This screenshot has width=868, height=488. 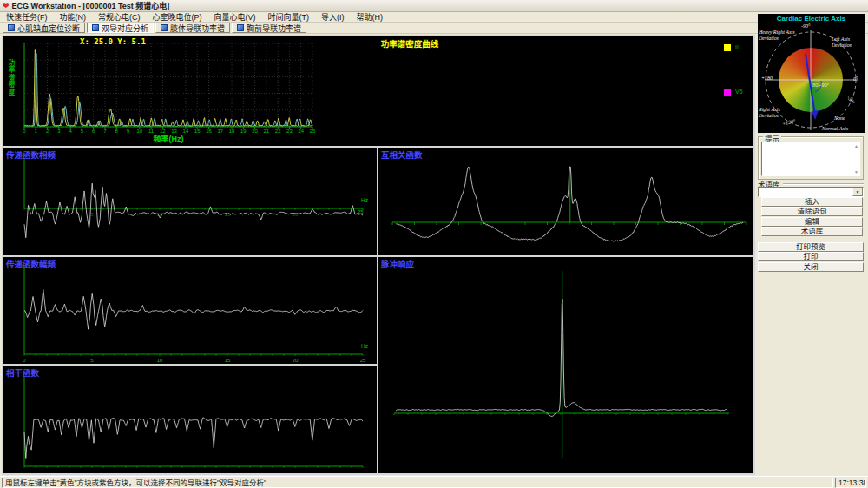 What do you see at coordinates (73, 17) in the screenshot?
I see `menu-item: 功能(N)` at bounding box center [73, 17].